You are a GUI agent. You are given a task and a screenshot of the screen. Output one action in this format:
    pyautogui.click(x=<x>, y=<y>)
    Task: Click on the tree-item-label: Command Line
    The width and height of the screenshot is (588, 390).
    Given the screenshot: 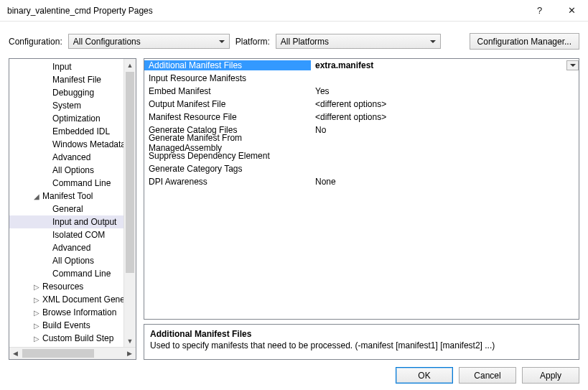 What is the action you would take?
    pyautogui.click(x=82, y=274)
    